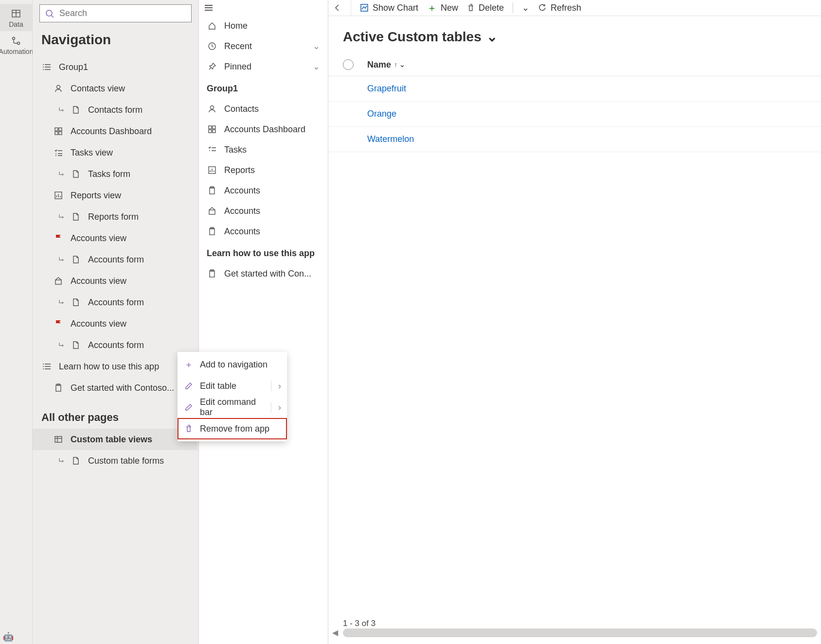  What do you see at coordinates (575, 633) in the screenshot?
I see `horizontal-scrollbar: ◀` at bounding box center [575, 633].